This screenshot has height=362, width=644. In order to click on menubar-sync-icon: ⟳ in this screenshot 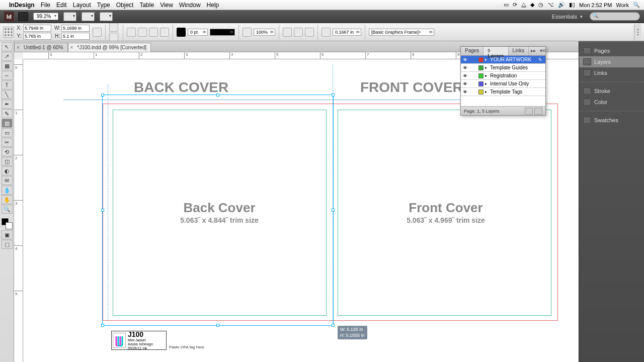, I will do `click(515, 5)`.